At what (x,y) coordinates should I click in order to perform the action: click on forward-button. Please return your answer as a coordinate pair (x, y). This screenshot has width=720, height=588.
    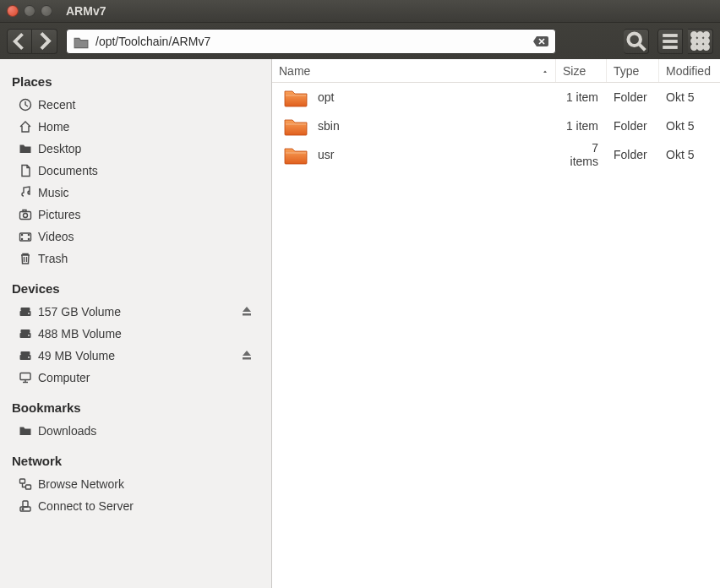
    Looking at the image, I should click on (45, 41).